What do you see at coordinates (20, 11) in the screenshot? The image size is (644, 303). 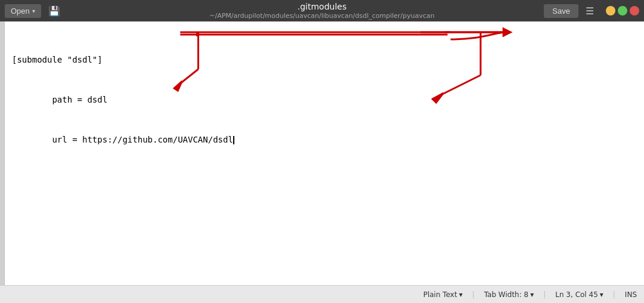 I see `open-label: Open` at bounding box center [20, 11].